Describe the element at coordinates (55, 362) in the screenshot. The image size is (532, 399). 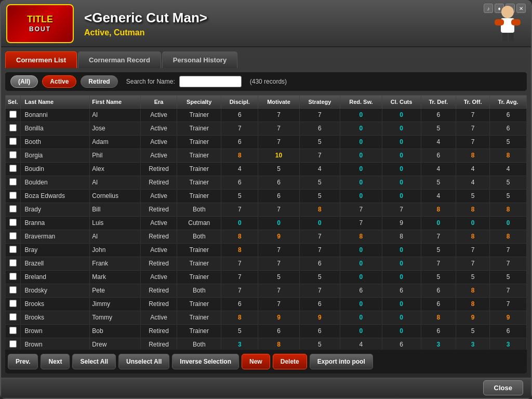
I see `next-button: Next` at that location.